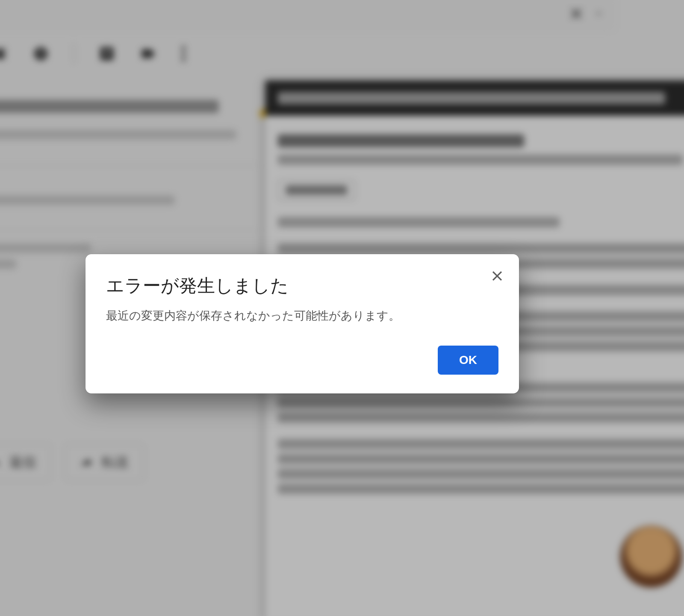 The width and height of the screenshot is (684, 616). What do you see at coordinates (302, 286) in the screenshot?
I see `dialog-title: エラーが発生しました` at bounding box center [302, 286].